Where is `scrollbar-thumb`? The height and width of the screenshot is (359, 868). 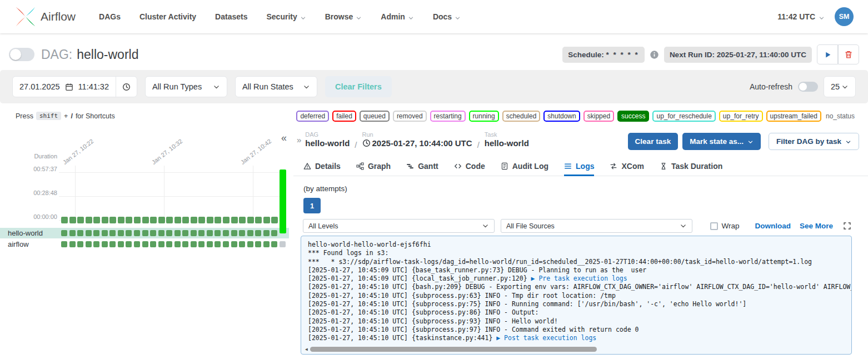
scrollbar-thumb is located at coordinates (453, 349).